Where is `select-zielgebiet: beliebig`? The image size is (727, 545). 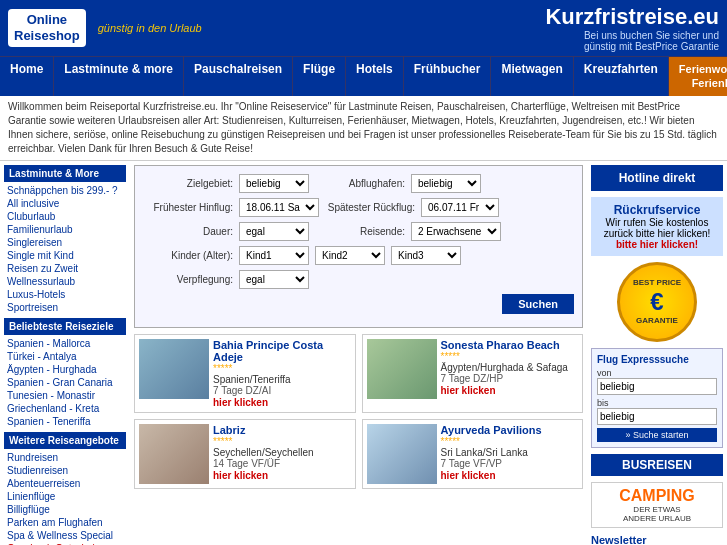 select-zielgebiet: beliebig is located at coordinates (274, 184).